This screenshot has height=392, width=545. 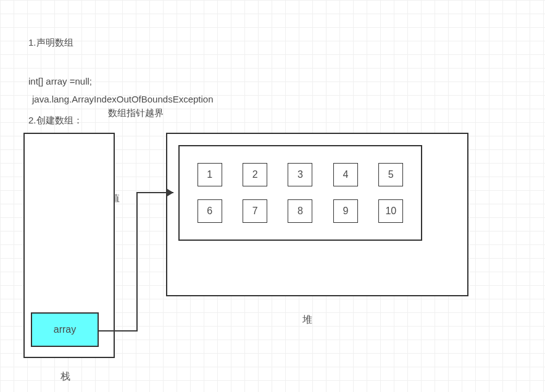 What do you see at coordinates (255, 211) in the screenshot?
I see `heap-cell: 7` at bounding box center [255, 211].